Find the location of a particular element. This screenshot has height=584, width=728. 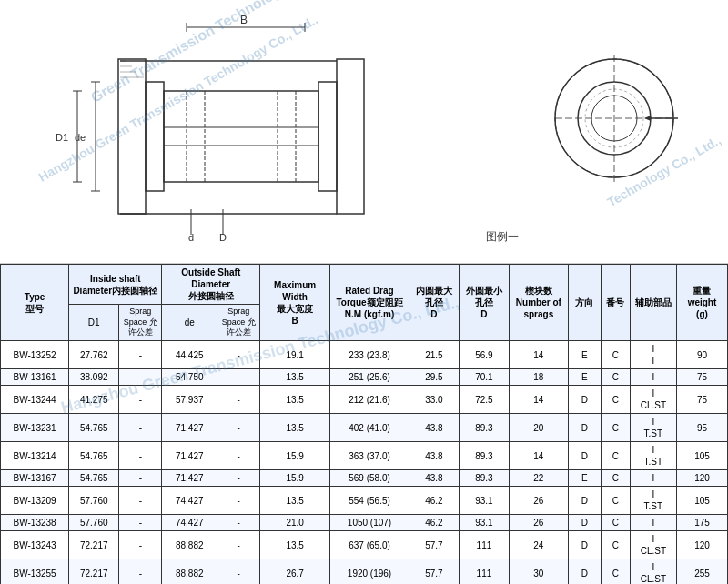

table-cell: 33.0 is located at coordinates (433, 400).